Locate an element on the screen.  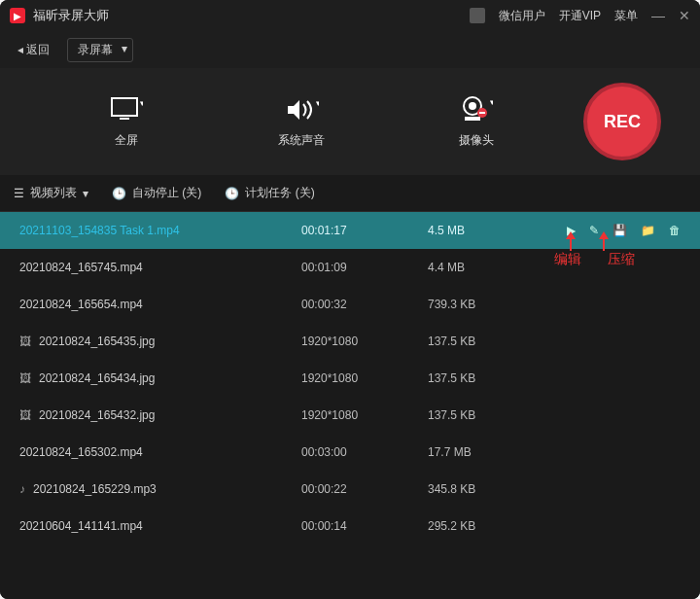
tab-video-list-label: 视频列表 is located at coordinates (53, 193).